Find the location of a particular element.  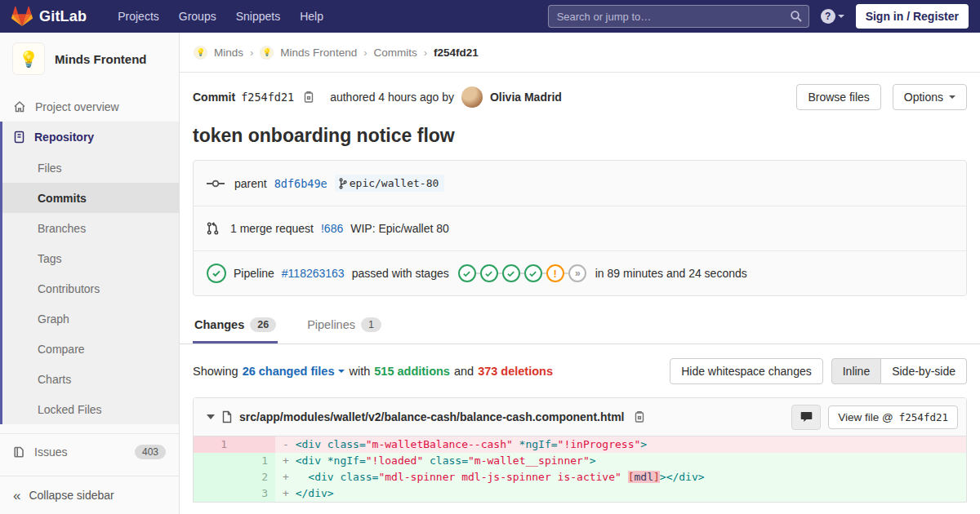

showing-label: Showing is located at coordinates (216, 371).